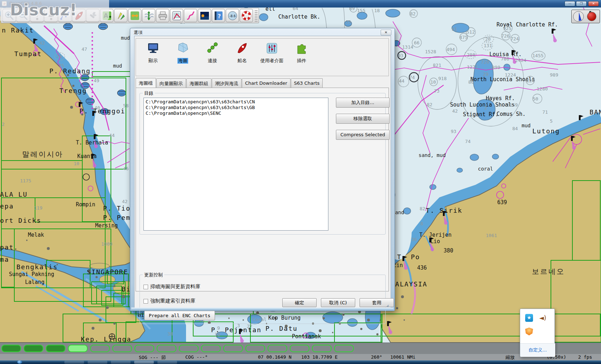  Describe the element at coordinates (537, 333) in the screenshot. I see `tray-overflow-popup: ★ ◄) 自定义...` at that location.